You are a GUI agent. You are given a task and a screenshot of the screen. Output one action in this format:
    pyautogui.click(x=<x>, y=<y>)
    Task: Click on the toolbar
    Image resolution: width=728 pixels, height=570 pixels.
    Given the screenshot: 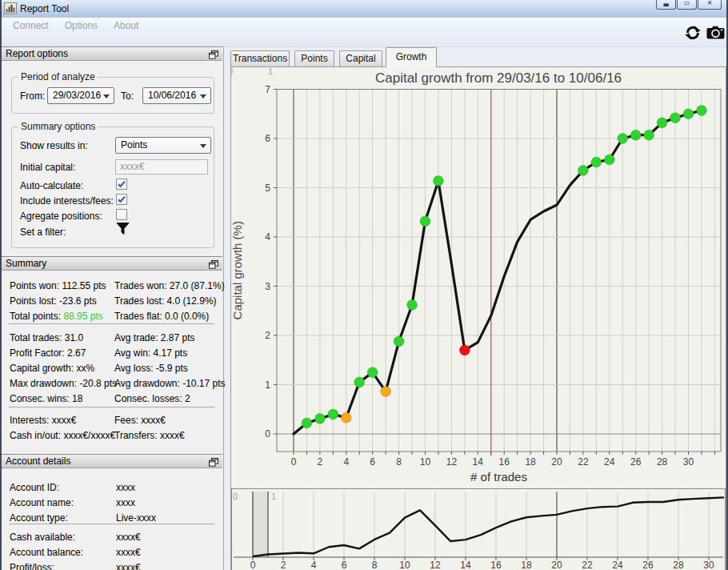 What is the action you would take?
    pyautogui.click(x=364, y=40)
    